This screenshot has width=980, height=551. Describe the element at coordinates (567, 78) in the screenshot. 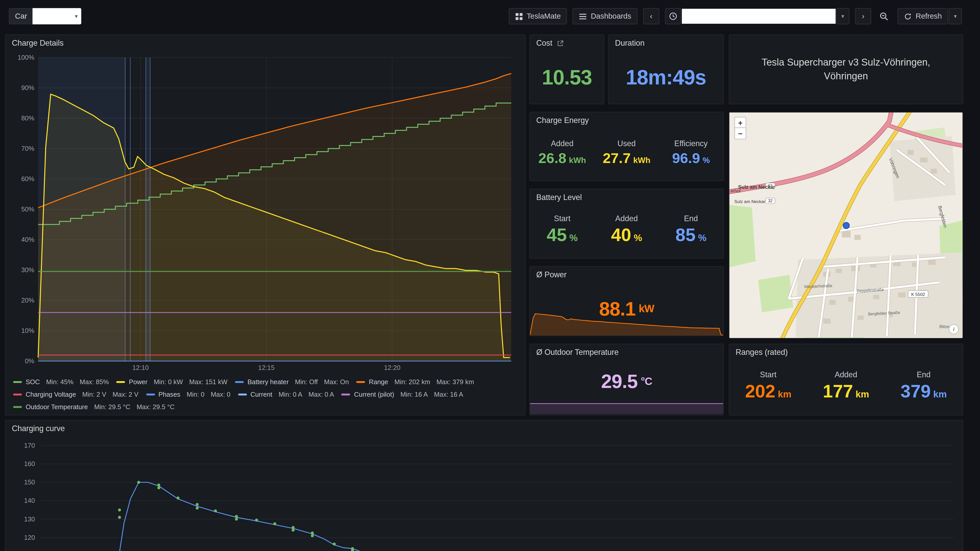

I see `cost-value: 10.53` at that location.